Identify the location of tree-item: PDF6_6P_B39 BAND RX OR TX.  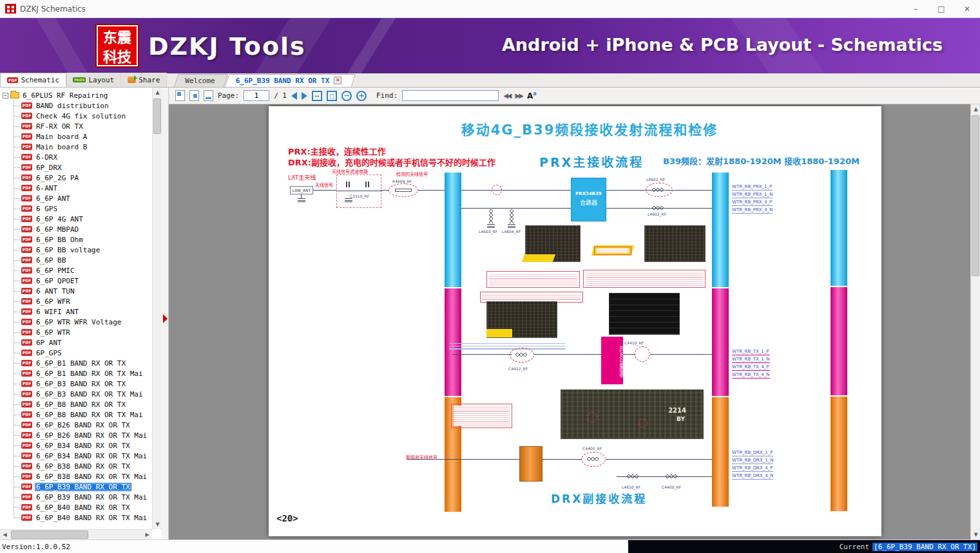
(76, 487).